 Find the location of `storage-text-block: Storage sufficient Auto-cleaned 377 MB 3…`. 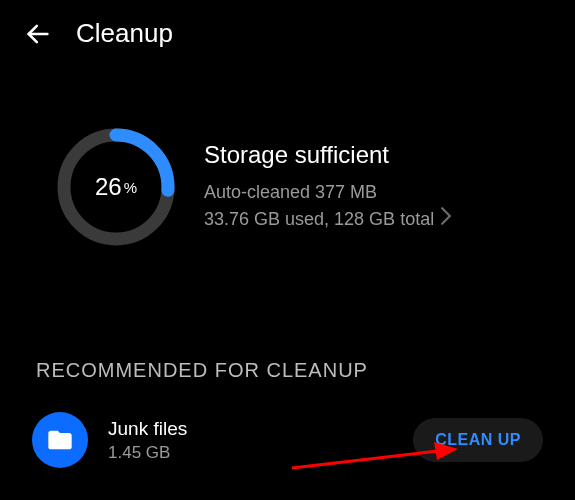

storage-text-block: Storage sufficient Auto-cleaned 377 MB 3… is located at coordinates (370, 187).